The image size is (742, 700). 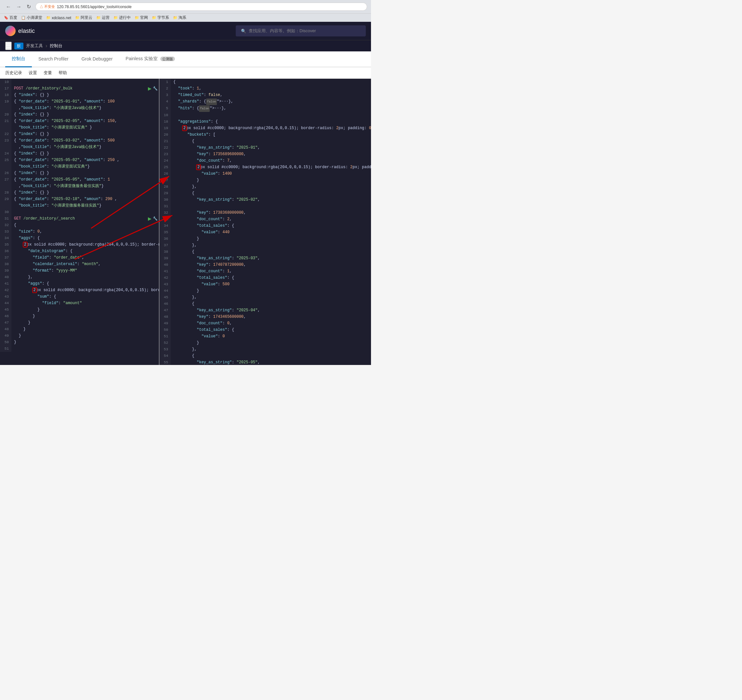 I want to click on line-number: 35, so click(x=6, y=245).